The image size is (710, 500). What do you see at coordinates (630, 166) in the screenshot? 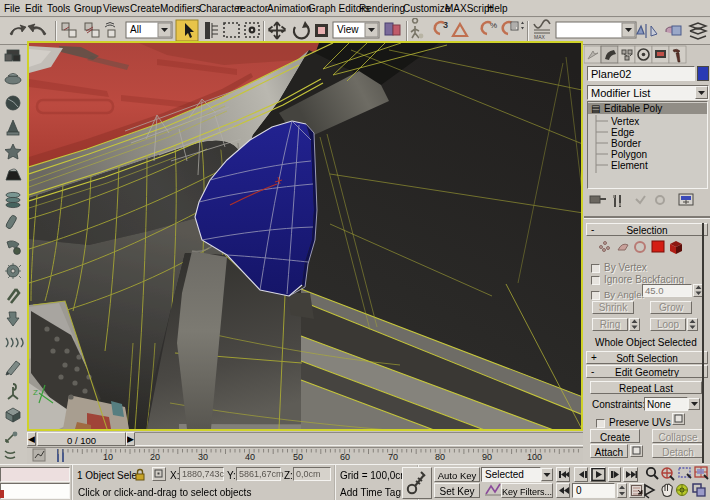
I see `svg-text: Element` at bounding box center [630, 166].